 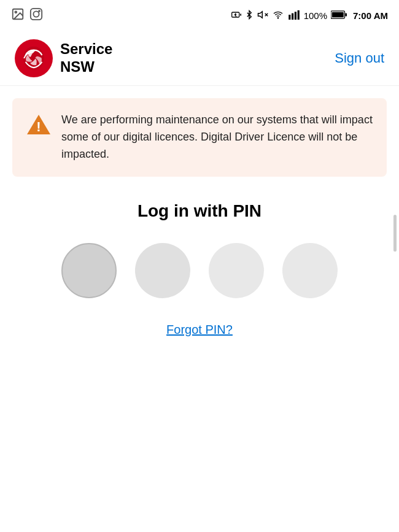 I want to click on status-bar: 100% 7:00 AM, so click(x=200, y=15).